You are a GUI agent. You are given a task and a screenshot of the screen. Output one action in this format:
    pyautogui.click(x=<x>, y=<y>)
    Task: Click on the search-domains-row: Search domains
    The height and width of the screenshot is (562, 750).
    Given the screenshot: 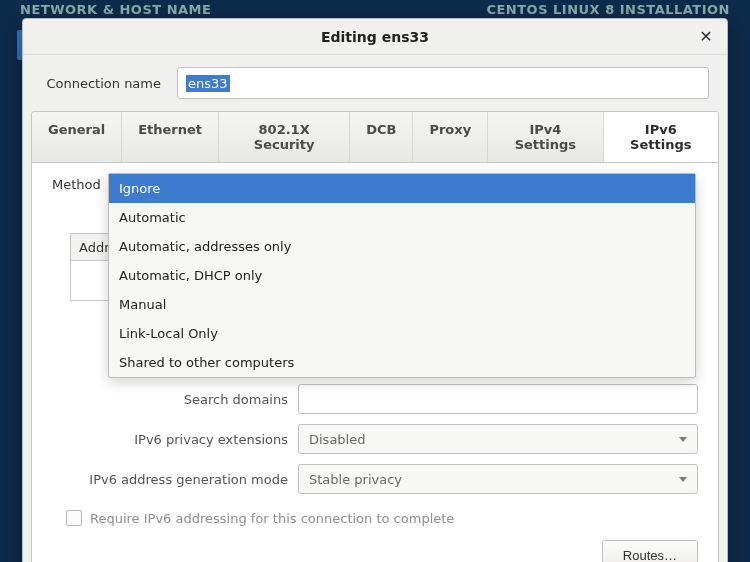 What is the action you would take?
    pyautogui.click(x=375, y=399)
    